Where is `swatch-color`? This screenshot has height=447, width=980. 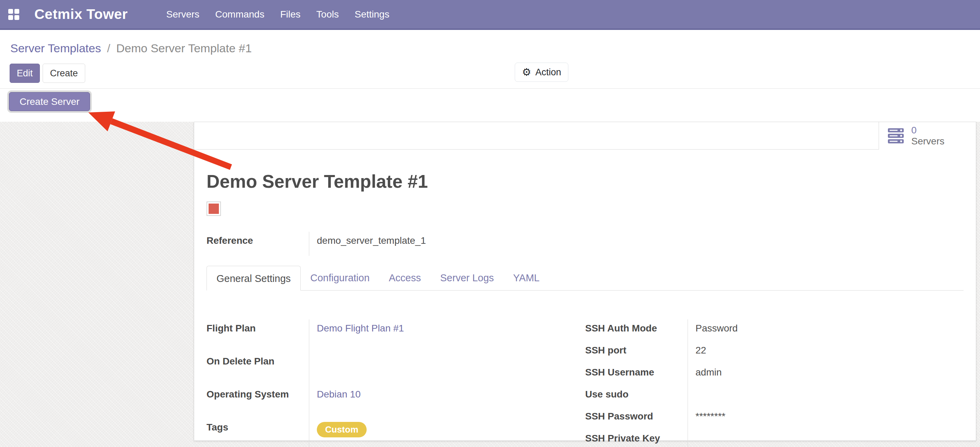 swatch-color is located at coordinates (214, 209).